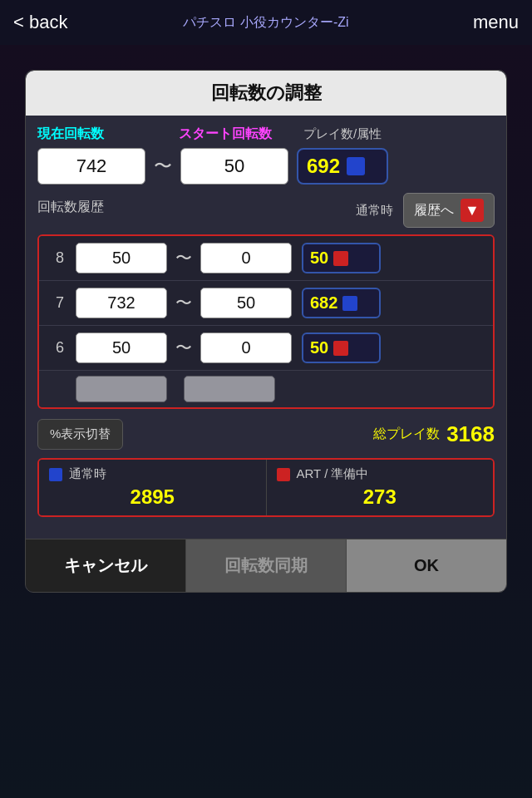 The image size is (532, 798). Describe the element at coordinates (449, 210) in the screenshot. I see `history-button: 履歴へ ▼` at that location.